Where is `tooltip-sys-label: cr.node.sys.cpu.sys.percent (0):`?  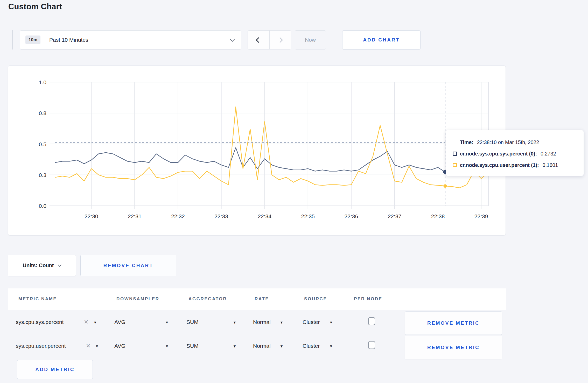 tooltip-sys-label: cr.node.sys.cpu.sys.percent (0): is located at coordinates (498, 154).